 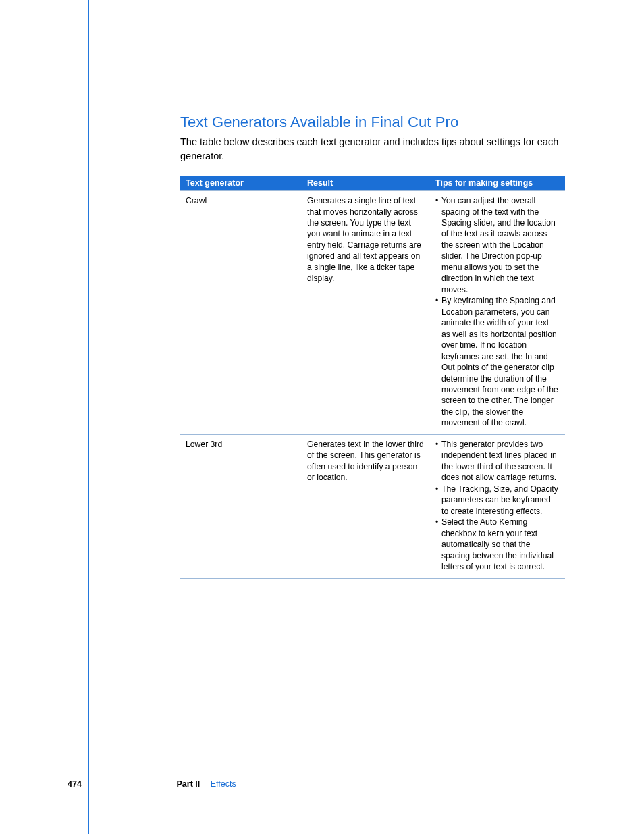 What do you see at coordinates (223, 784) in the screenshot?
I see `chapter-name: Effects` at bounding box center [223, 784].